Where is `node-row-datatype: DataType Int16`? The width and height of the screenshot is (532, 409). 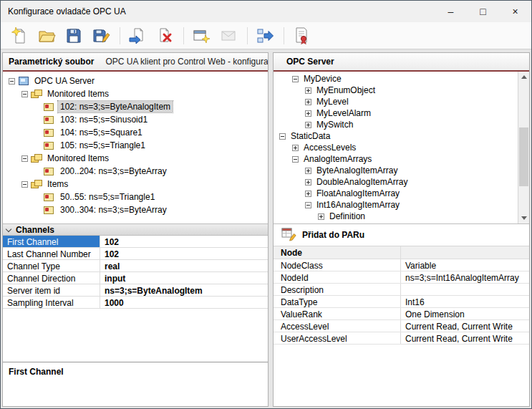 node-row-datatype: DataType Int16 is located at coordinates (401, 302).